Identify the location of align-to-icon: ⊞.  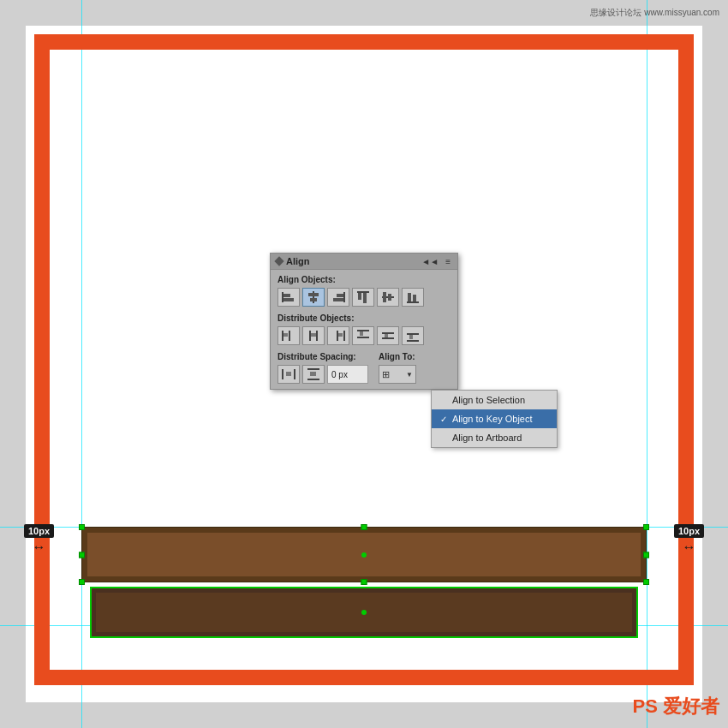
(385, 375).